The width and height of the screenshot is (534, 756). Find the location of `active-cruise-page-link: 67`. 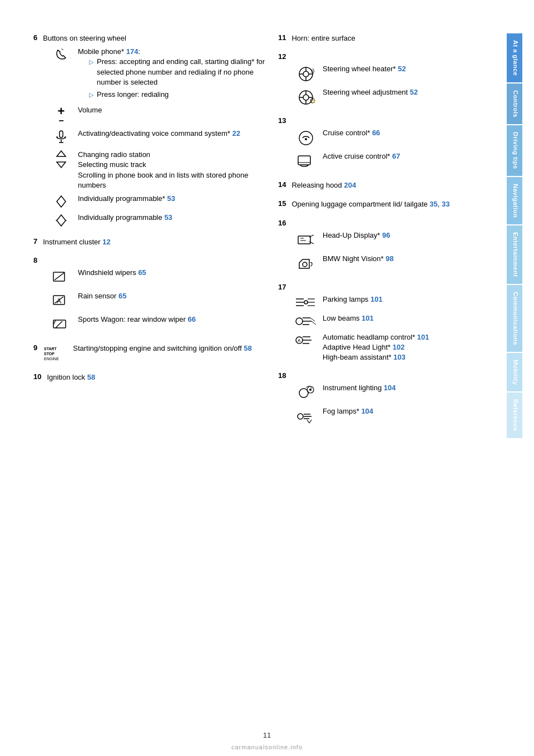

active-cruise-page-link: 67 is located at coordinates (396, 156).